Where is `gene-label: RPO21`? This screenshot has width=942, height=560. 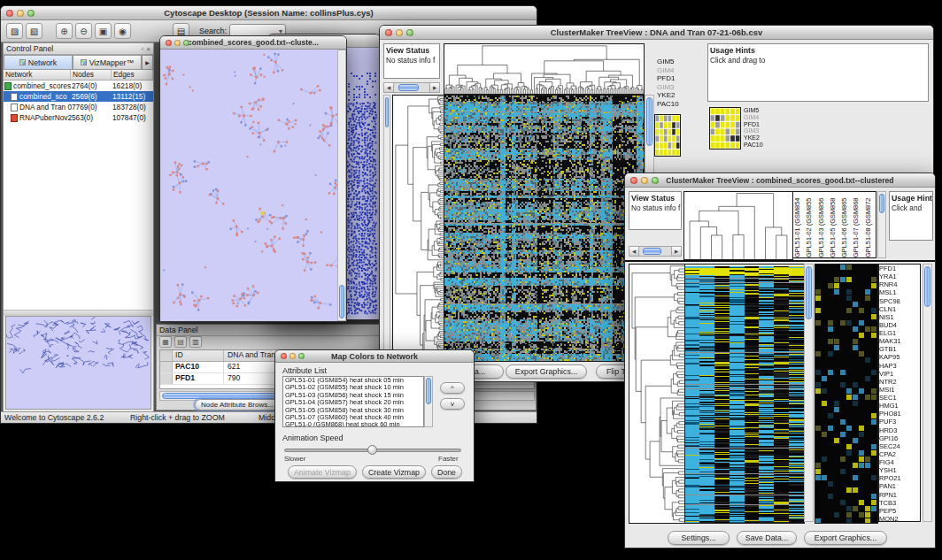 gene-label: RPO21 is located at coordinates (900, 478).